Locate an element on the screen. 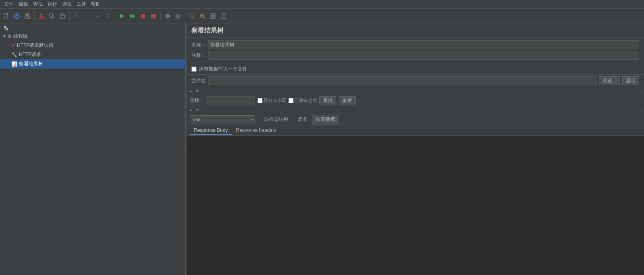 Image resolution: width=644 pixels, height=275 pixels. upper-strip-bar: ▲ ▼ ··· is located at coordinates (415, 91).